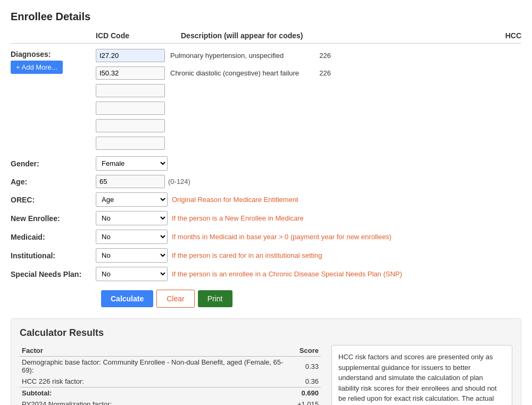 Image resolution: width=532 pixels, height=405 pixels. I want to click on description-header: Description (will appear for codes), so click(332, 36).